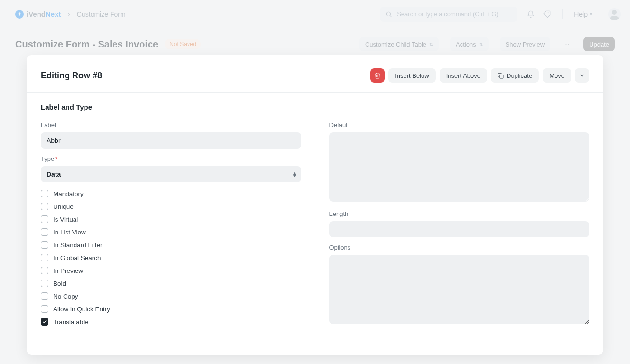 This screenshot has width=630, height=364. I want to click on search-input: Search or type a command (Ctrl + G), so click(449, 14).